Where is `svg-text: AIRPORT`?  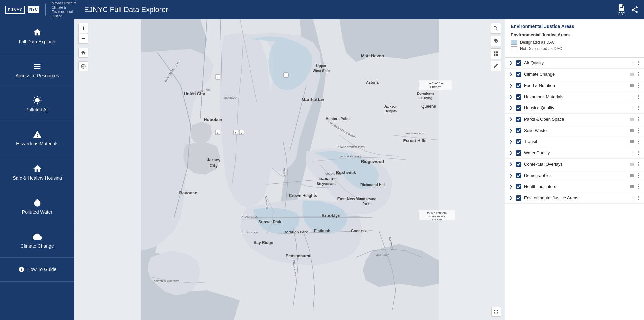
svg-text: AIRPORT is located at coordinates (435, 87).